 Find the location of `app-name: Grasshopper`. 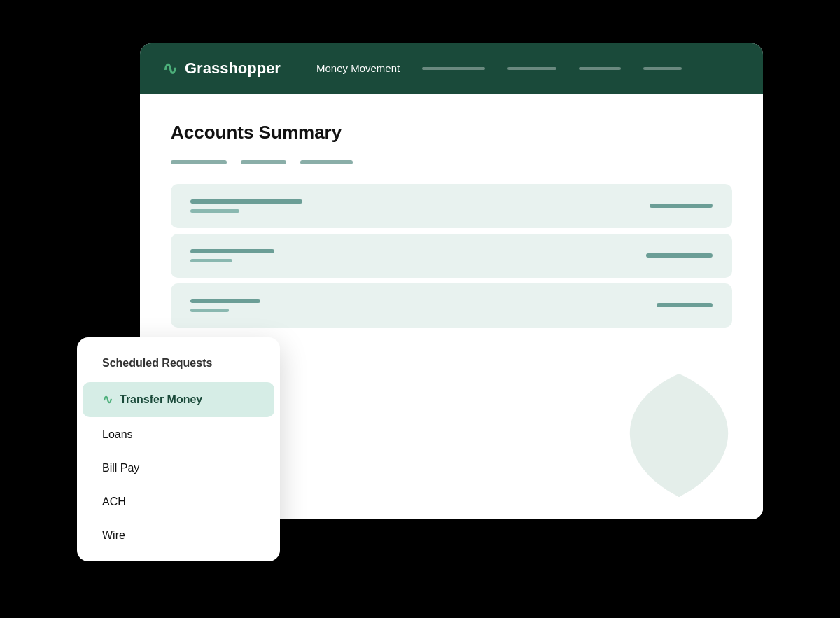

app-name: Grasshopper is located at coordinates (232, 69).